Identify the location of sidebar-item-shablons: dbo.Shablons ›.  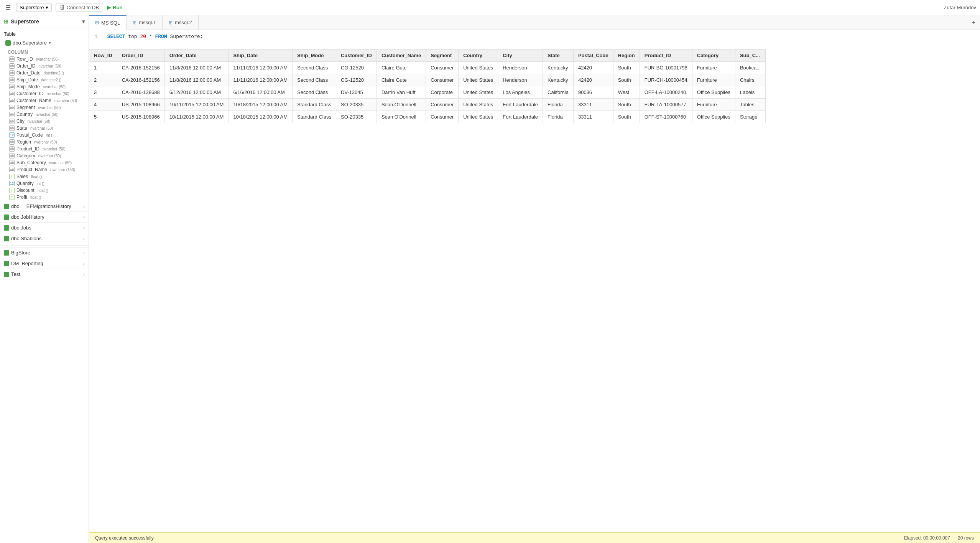
(44, 238).